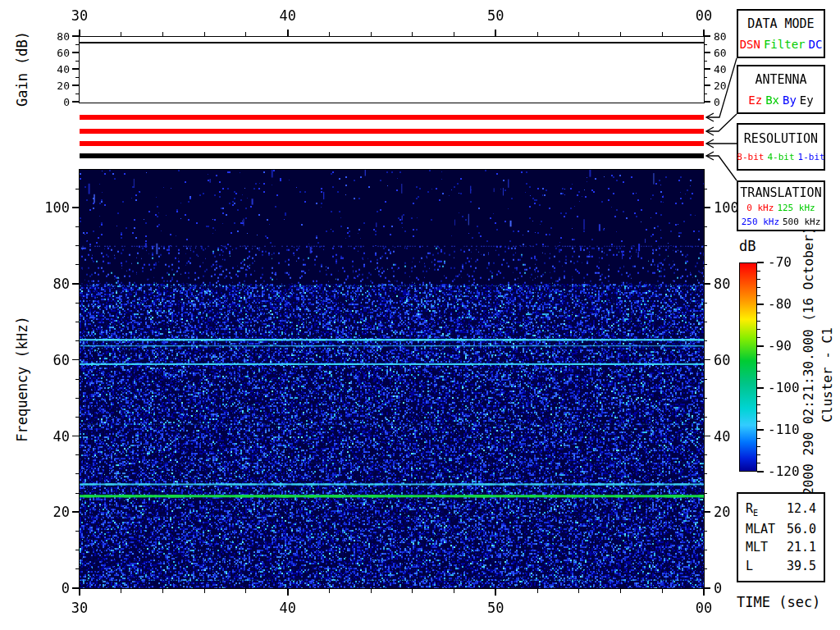 This screenshot has height=630, width=840. I want to click on mode-box-translation: TRANSLATION0 kHz125 kHz250 kHz500 kHz, so click(781, 206).